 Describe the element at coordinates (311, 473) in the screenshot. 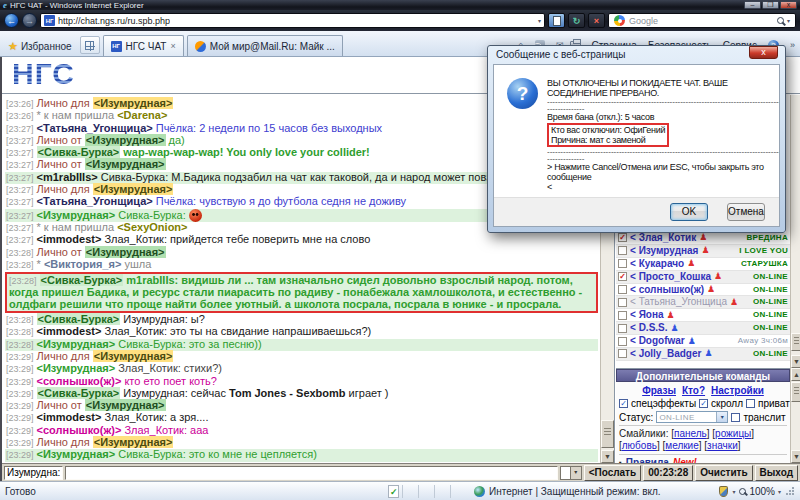

I see `message-input` at that location.